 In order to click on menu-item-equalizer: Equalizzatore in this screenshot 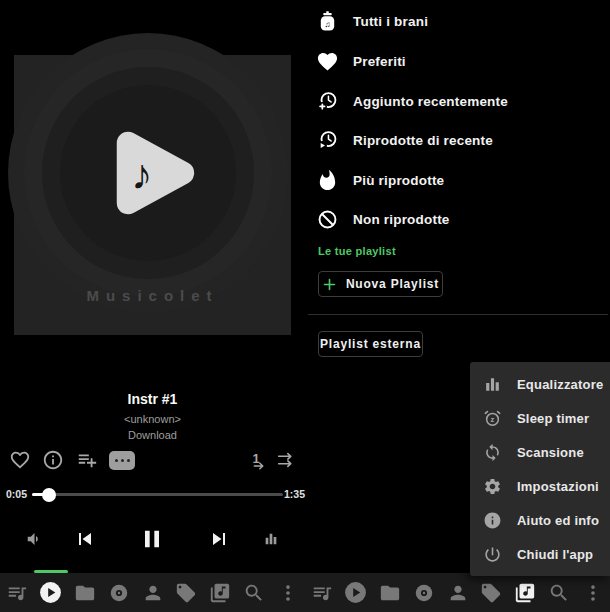, I will do `click(540, 384)`.